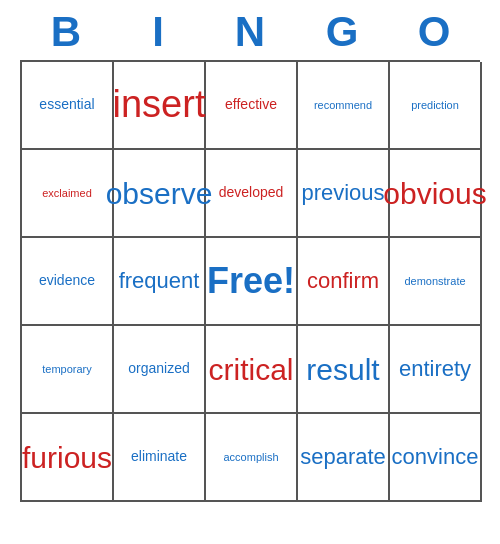  I want to click on cell-text-5: exclaimed, so click(67, 193).